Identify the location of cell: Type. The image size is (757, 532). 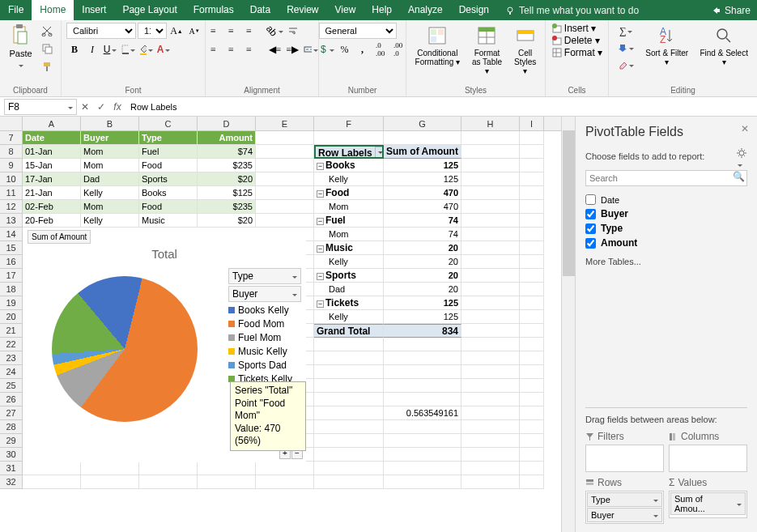
(168, 138).